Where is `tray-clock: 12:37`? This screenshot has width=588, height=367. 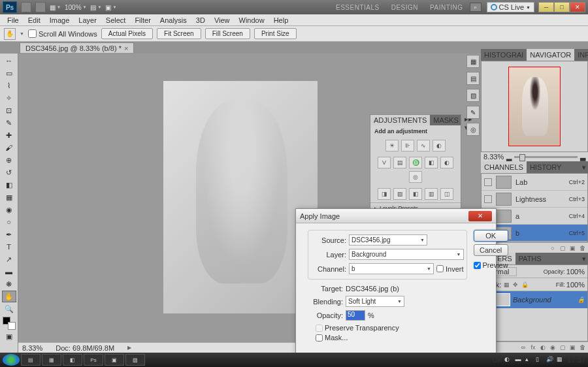 tray-clock: 12:37 is located at coordinates (576, 360).